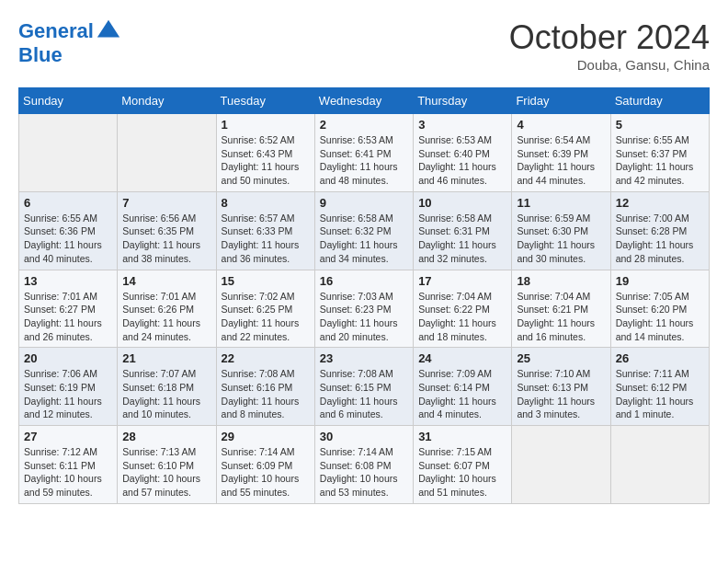  What do you see at coordinates (561, 239) in the screenshot?
I see `day-info: Sunrise: 6:59 AM Sunset: 6:30 PM Dayligh…` at bounding box center [561, 239].